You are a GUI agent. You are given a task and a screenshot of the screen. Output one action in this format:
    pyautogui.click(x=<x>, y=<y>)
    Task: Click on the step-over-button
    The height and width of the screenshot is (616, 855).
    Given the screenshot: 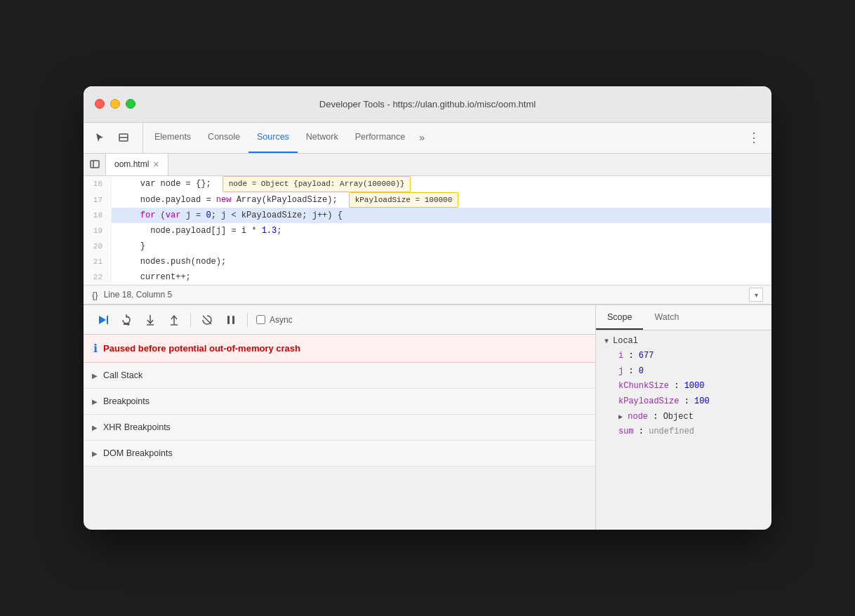 What is the action you would take?
    pyautogui.click(x=126, y=320)
    